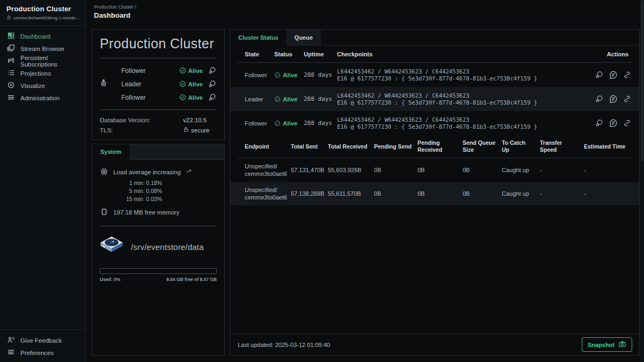 The width and height of the screenshot is (644, 362). I want to click on cluster-host-label: cemme3to0aet653ltrng-1.mesdb...., so click(46, 18).